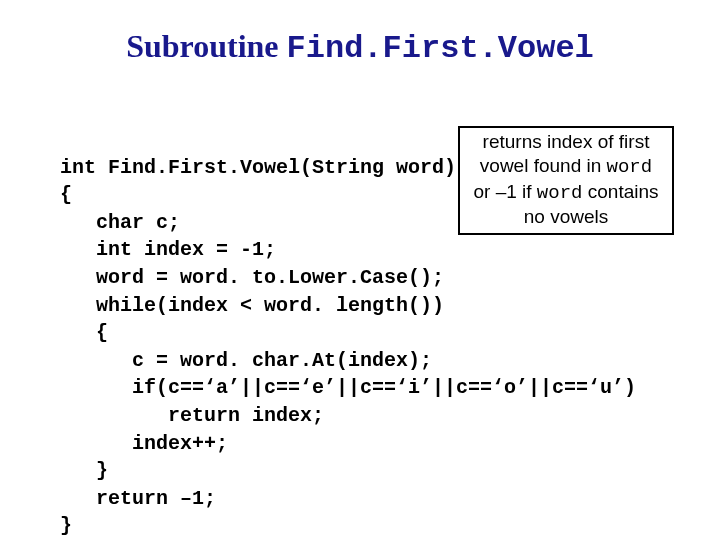 This screenshot has height=540, width=720. What do you see at coordinates (566, 193) in the screenshot?
I see `note-line: or –1 if word contains` at bounding box center [566, 193].